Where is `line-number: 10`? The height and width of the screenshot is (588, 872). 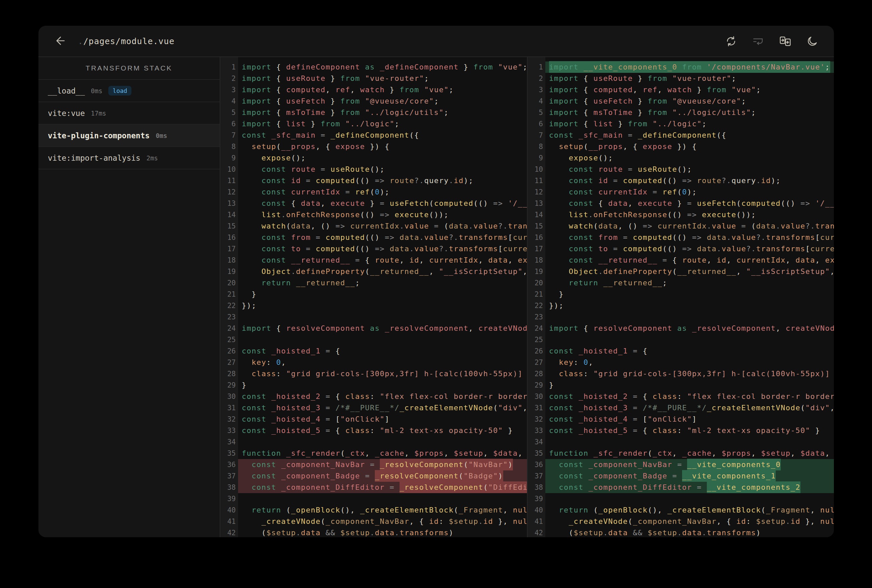 line-number: 10 is located at coordinates (229, 170).